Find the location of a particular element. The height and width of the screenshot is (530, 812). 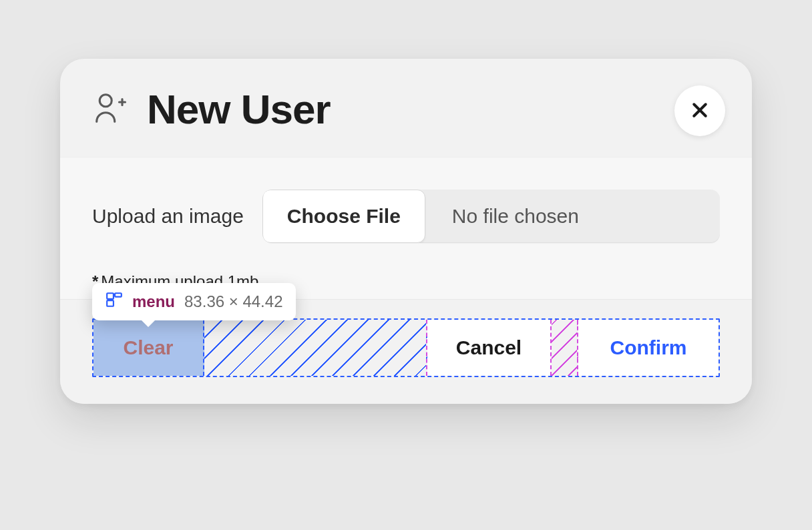

confirm-button: Confirm is located at coordinates (648, 348).